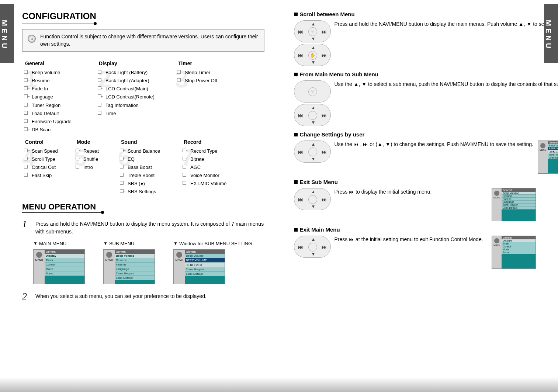 This screenshot has height=392, width=558. Describe the element at coordinates (212, 243) in the screenshot. I see `thumb-win-label: ▼Window for SUB MENU SETTING` at that location.